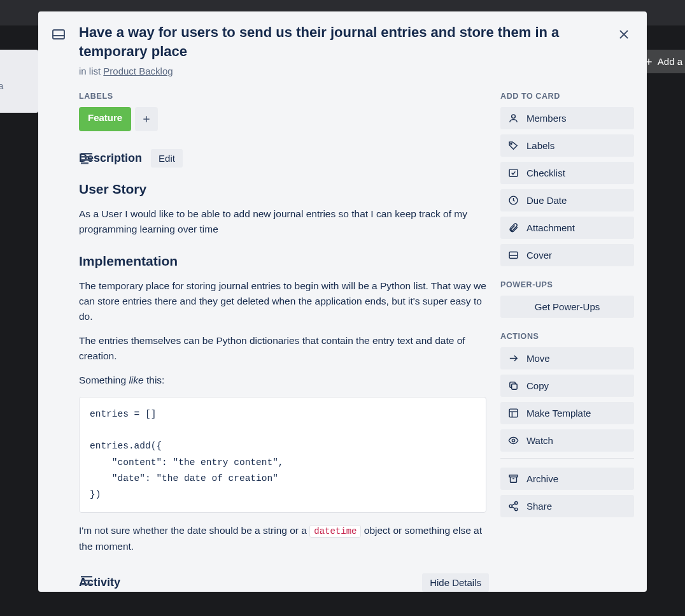  Describe the element at coordinates (567, 96) in the screenshot. I see `add-to-card-heading: ADD TO CARD` at that location.